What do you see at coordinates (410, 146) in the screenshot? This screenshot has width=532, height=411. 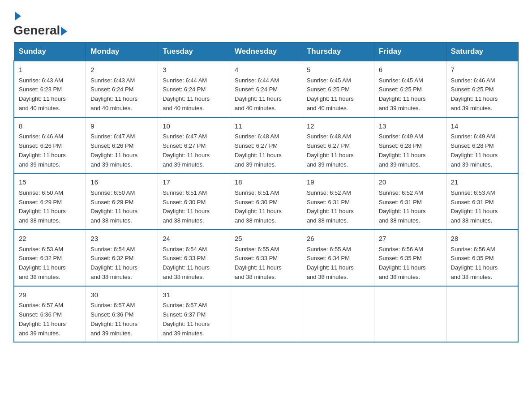 I see `calendar-cell: 13Sunrise: 6:49 AMSunset: 6:28 PMDayligh…` at bounding box center [410, 146].